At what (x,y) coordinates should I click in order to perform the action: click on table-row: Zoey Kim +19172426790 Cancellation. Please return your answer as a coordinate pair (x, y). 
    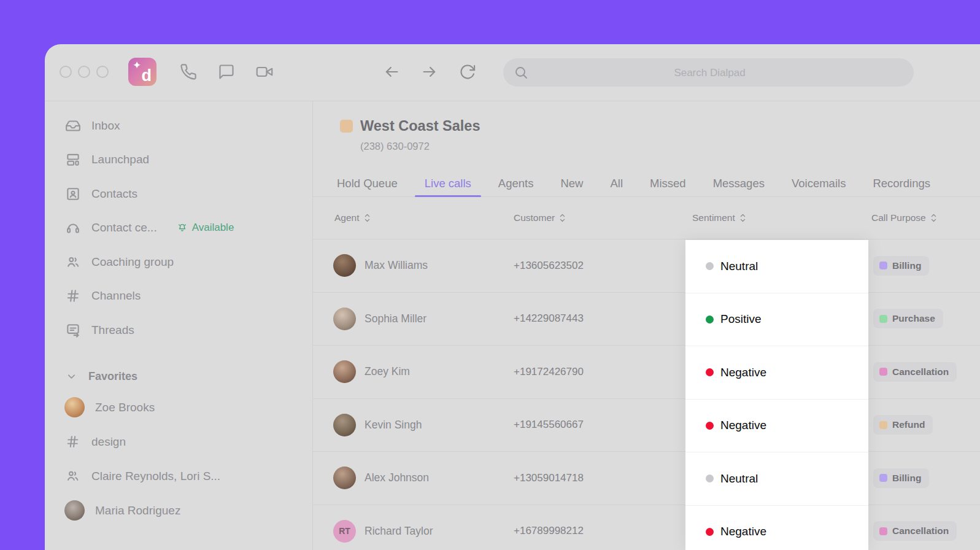
    Looking at the image, I should click on (647, 372).